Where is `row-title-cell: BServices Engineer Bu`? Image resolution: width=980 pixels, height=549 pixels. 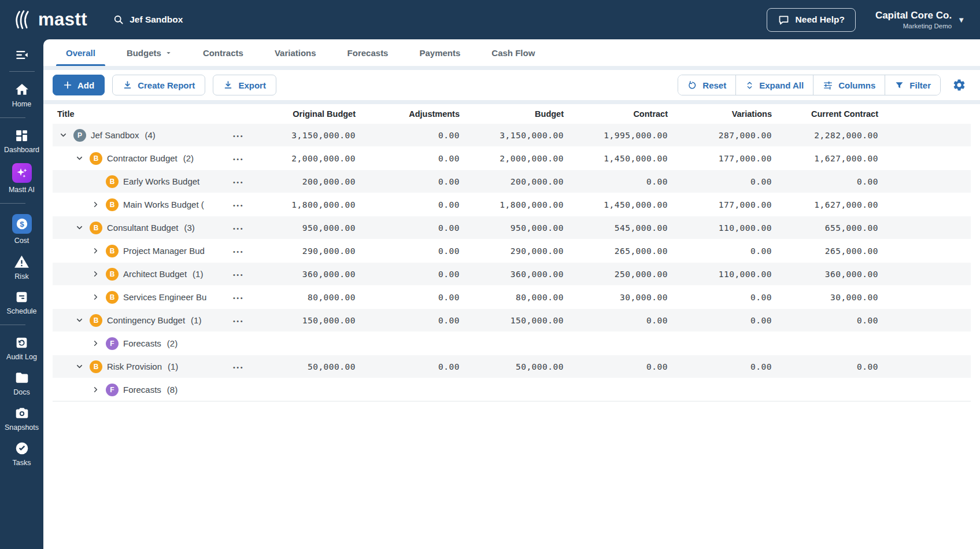
row-title-cell: BServices Engineer Bu is located at coordinates (142, 297).